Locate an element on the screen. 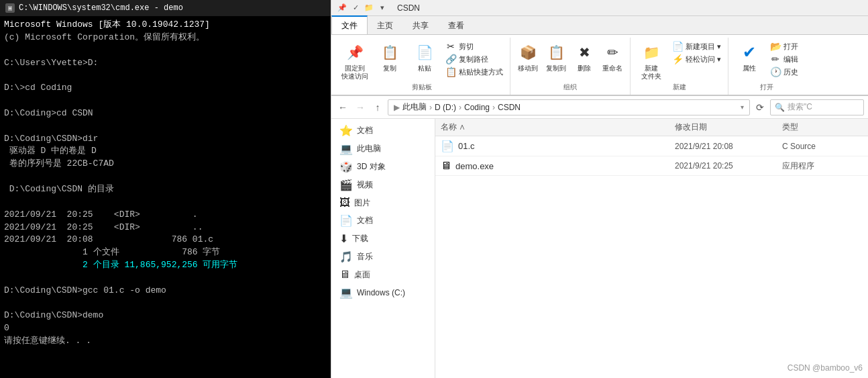 Image resolution: width=868 pixels, height=378 pixels. ribbon-tab-文件: 文件 is located at coordinates (349, 25).